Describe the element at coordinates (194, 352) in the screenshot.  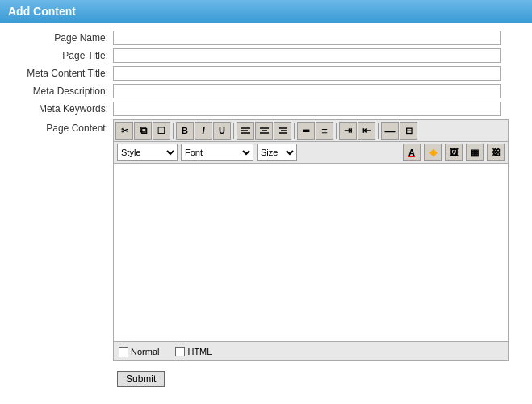
I see `html-tab: HTML` at that location.